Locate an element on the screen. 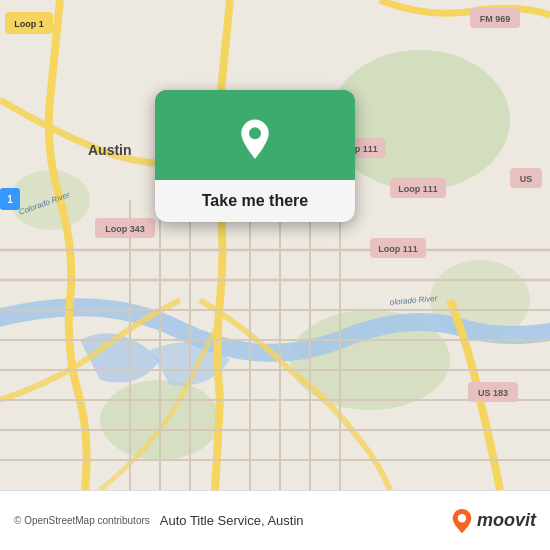  svg-text: US is located at coordinates (526, 179).